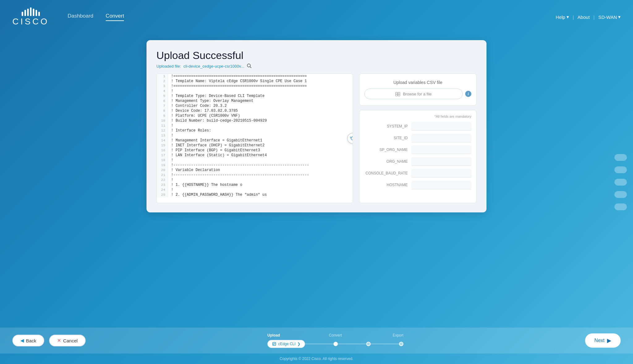 This screenshot has height=364, width=633. I want to click on table-row: 23! 1. {{HOSTNAME}} The hostname o, so click(255, 185).